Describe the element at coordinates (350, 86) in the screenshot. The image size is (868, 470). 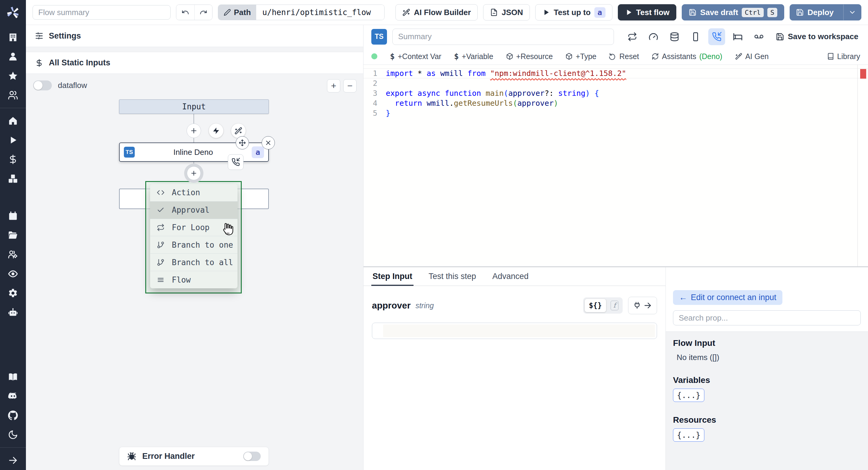
I see `zoom-out-button: −` at that location.